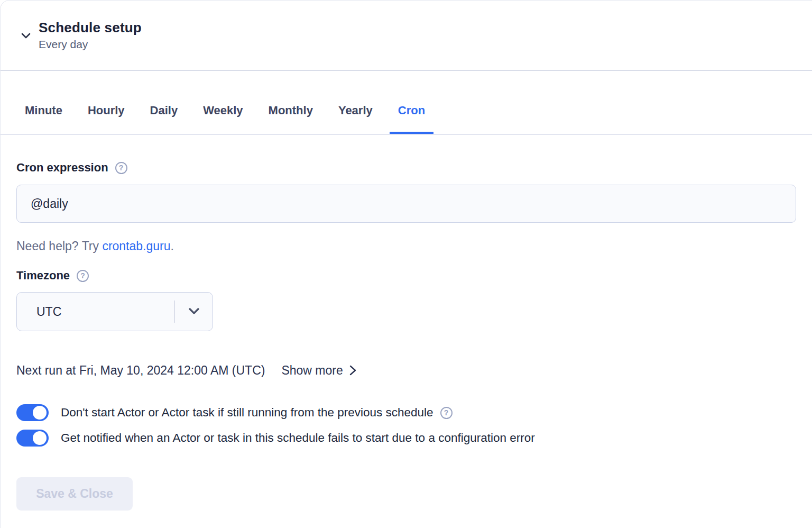  Describe the element at coordinates (96, 312) in the screenshot. I see `timezone-selected-value: UTC` at that location.